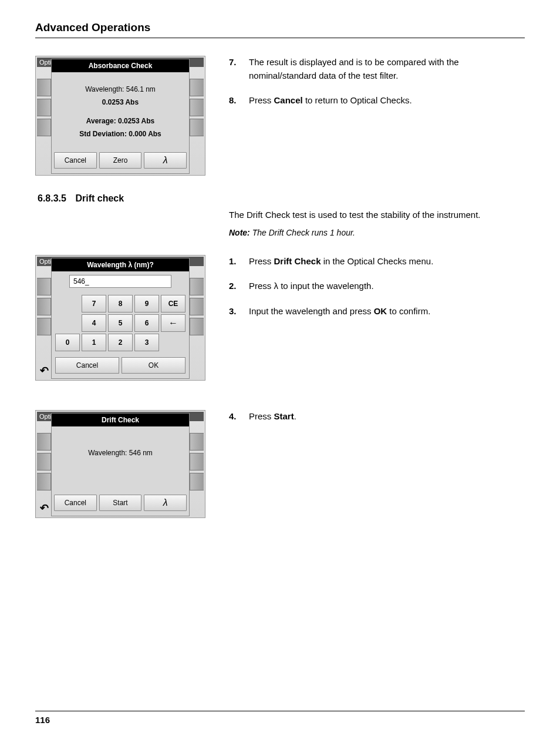 The width and height of the screenshot is (560, 746). What do you see at coordinates (280, 718) in the screenshot?
I see `page-footer: 116` at bounding box center [280, 718].